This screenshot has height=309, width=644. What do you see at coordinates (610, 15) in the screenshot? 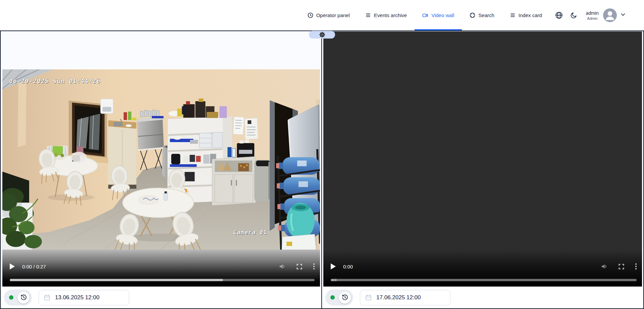
I see `user-avatar-icon` at bounding box center [610, 15].